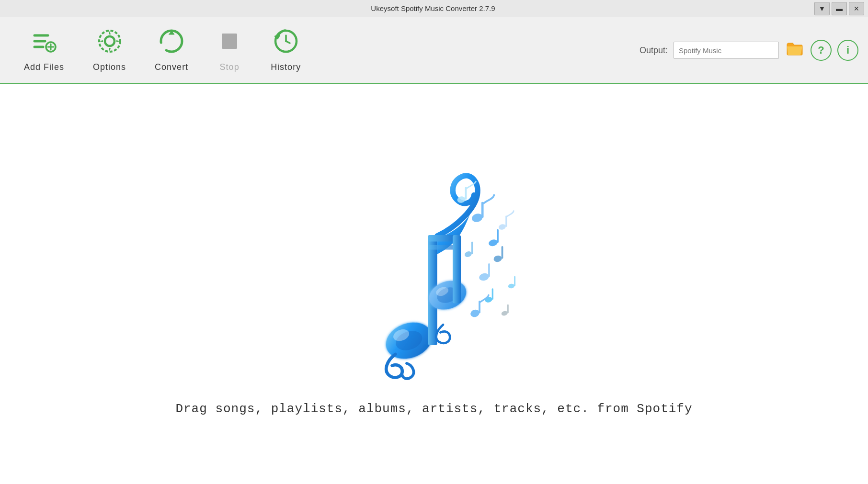  What do you see at coordinates (171, 43) in the screenshot?
I see `convert-icon` at bounding box center [171, 43].